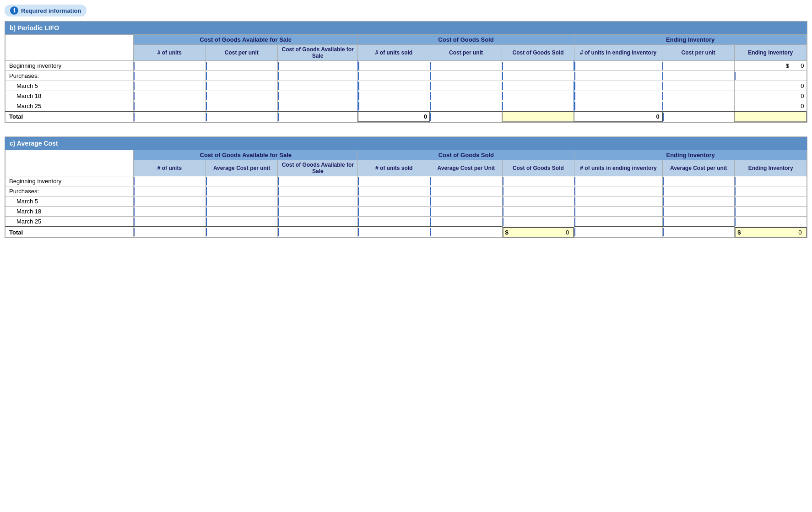 The height and width of the screenshot is (512, 812). I want to click on b-tot-units, so click(169, 117).